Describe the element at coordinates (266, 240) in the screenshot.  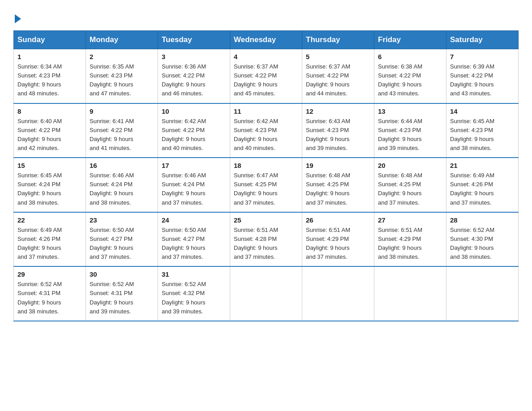
I see `calendar-cell: 25 Sunrise: 6:51 AMSunset: 4:28 PMDaylig…` at that location.